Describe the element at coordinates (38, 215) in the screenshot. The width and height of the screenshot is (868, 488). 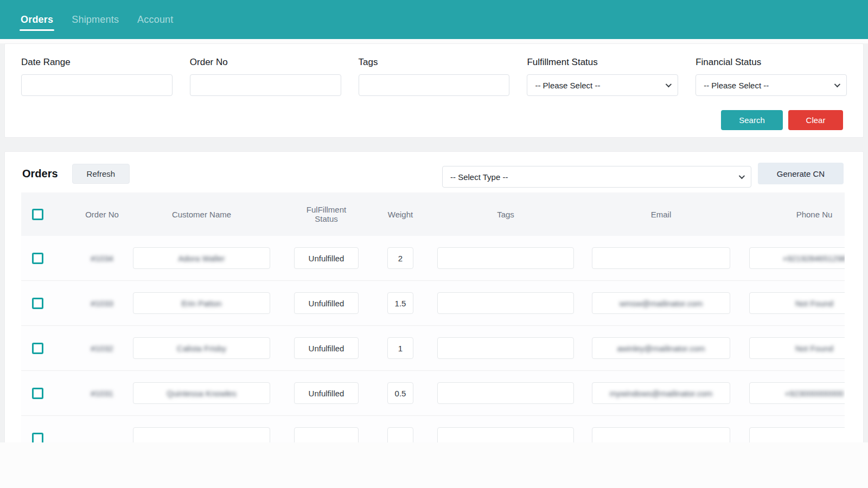
I see `select-all-checkbox` at that location.